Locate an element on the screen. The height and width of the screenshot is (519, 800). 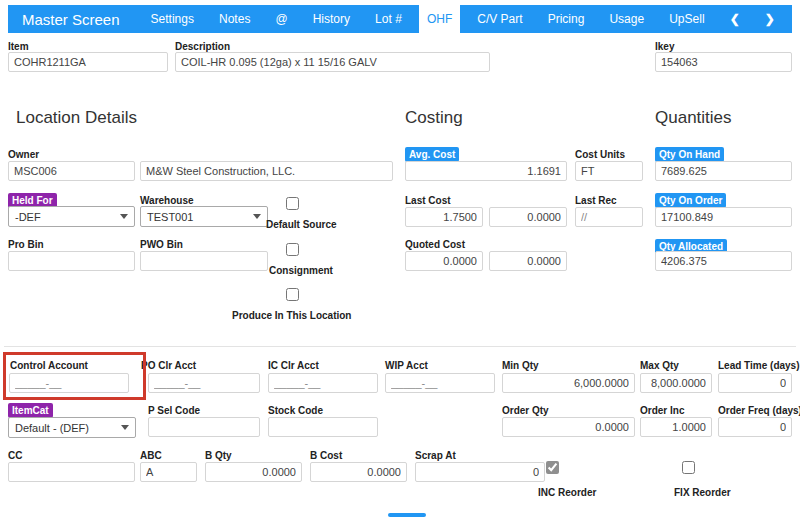
owner-code-input is located at coordinates (72, 171).